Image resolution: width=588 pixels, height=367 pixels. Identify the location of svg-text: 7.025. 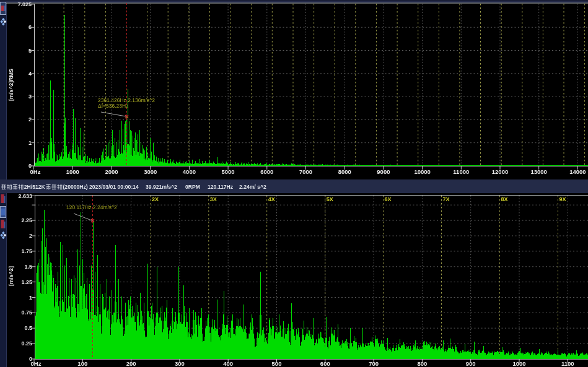
(25, 4).